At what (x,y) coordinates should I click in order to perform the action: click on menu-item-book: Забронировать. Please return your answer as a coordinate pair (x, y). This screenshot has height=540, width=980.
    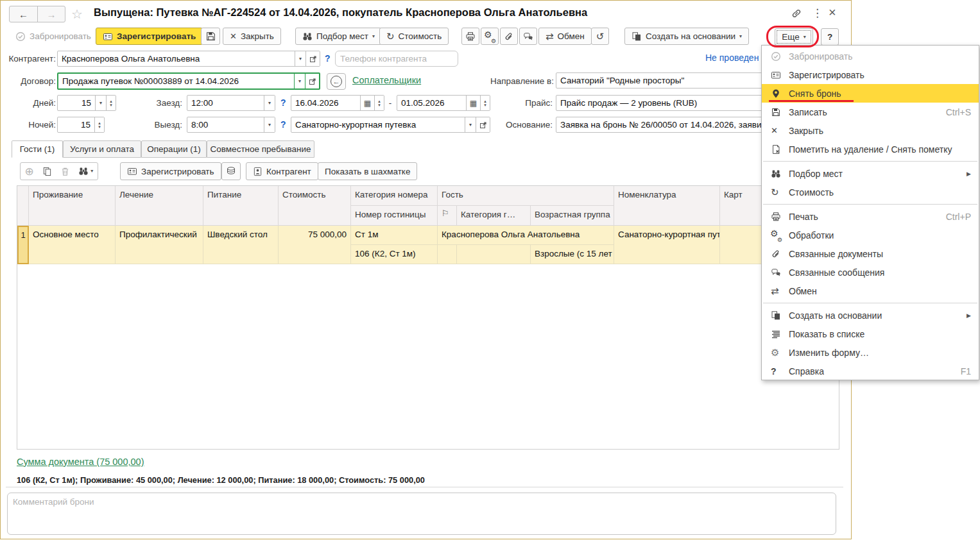
    Looking at the image, I should click on (870, 56).